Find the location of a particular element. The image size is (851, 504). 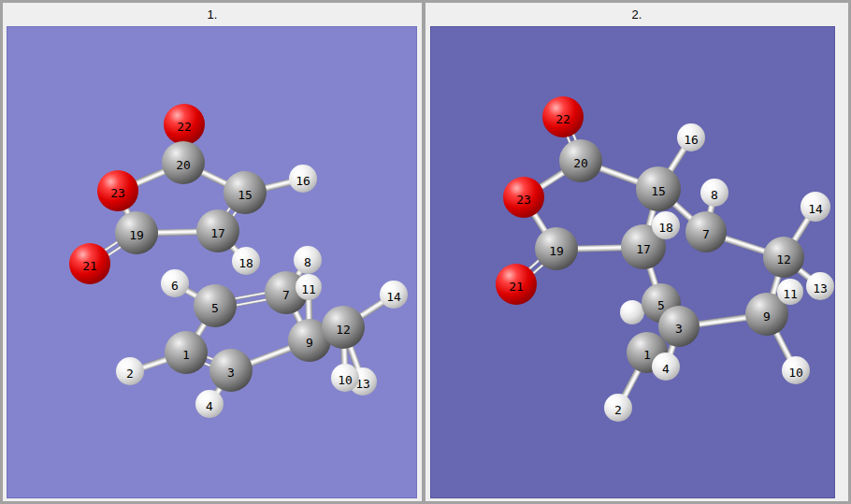

atom-label-22: 22 is located at coordinates (563, 119).